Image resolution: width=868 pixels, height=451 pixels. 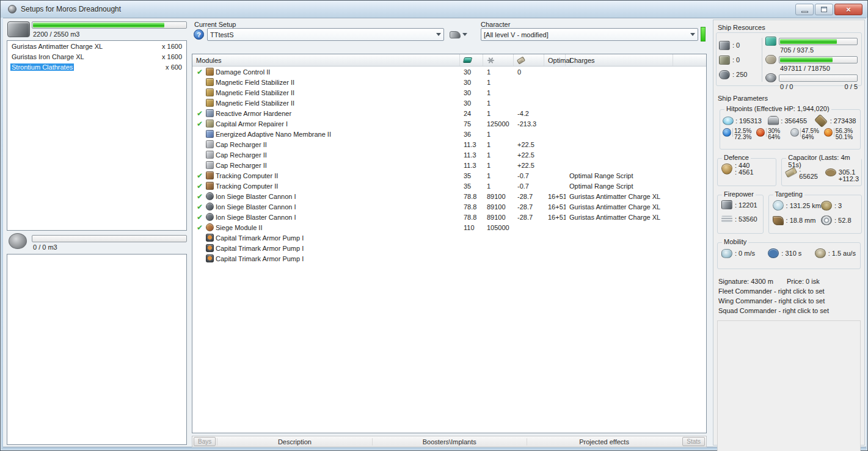 What do you see at coordinates (619, 197) in the screenshot?
I see `module-charges: Guristas Antimatter Charge XL` at bounding box center [619, 197].